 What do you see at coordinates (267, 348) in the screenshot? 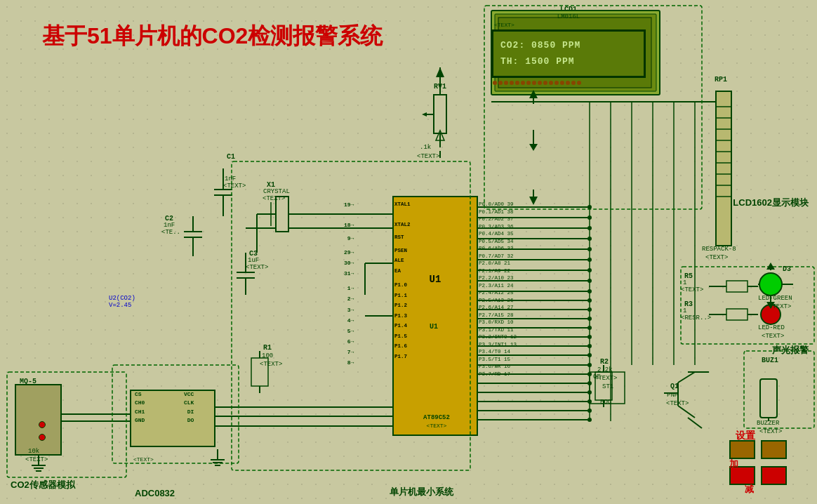
I see `r1-label: R1` at bounding box center [267, 348].